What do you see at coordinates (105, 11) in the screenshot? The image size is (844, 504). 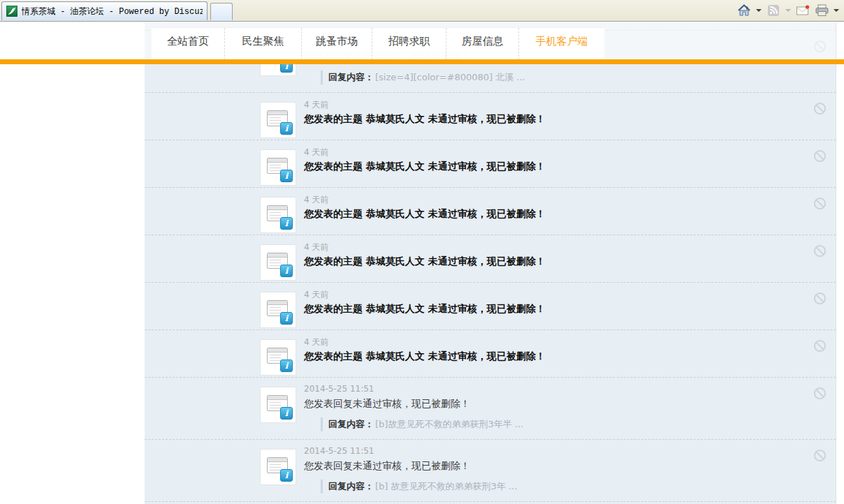 I see `browser-tab: 情系茶城 - 油茶论坛 - Powered by Discuz!` at bounding box center [105, 11].